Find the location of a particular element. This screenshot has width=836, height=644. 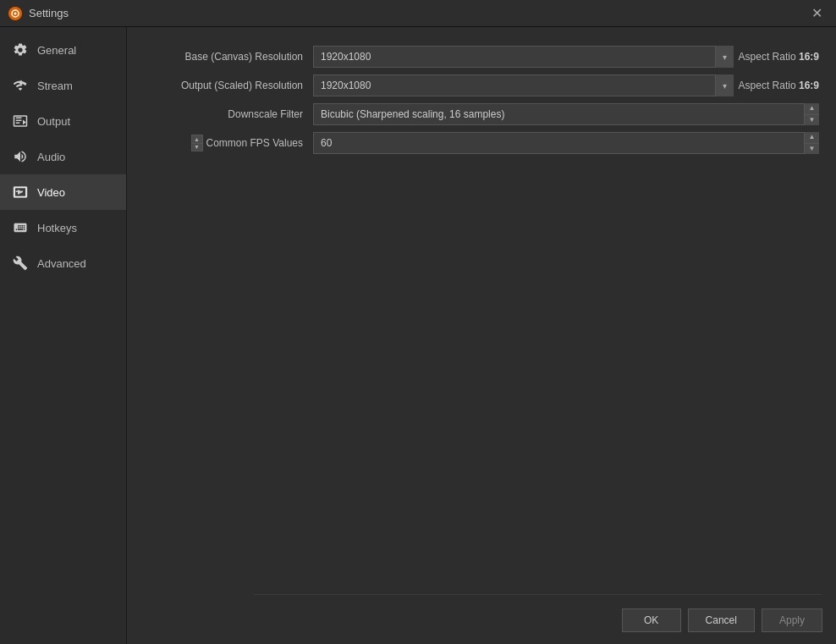

fps-step-down-button: ▼ is located at coordinates (197, 147).